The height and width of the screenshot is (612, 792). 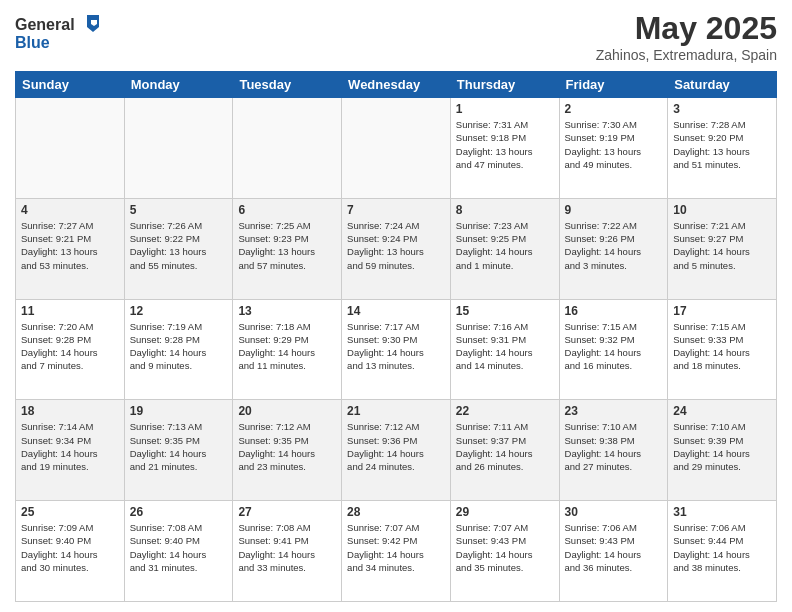 What do you see at coordinates (396, 85) in the screenshot?
I see `calendar-header-wednesday: Wednesday` at bounding box center [396, 85].